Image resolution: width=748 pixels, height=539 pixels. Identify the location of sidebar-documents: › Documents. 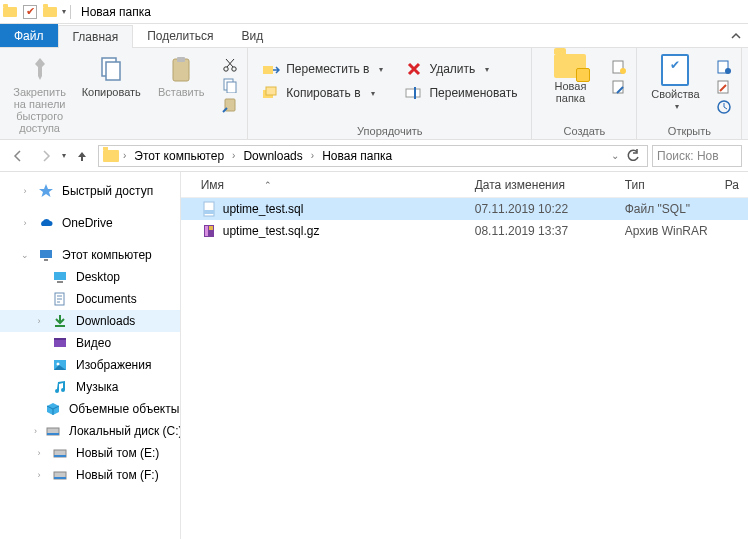
(90, 299).